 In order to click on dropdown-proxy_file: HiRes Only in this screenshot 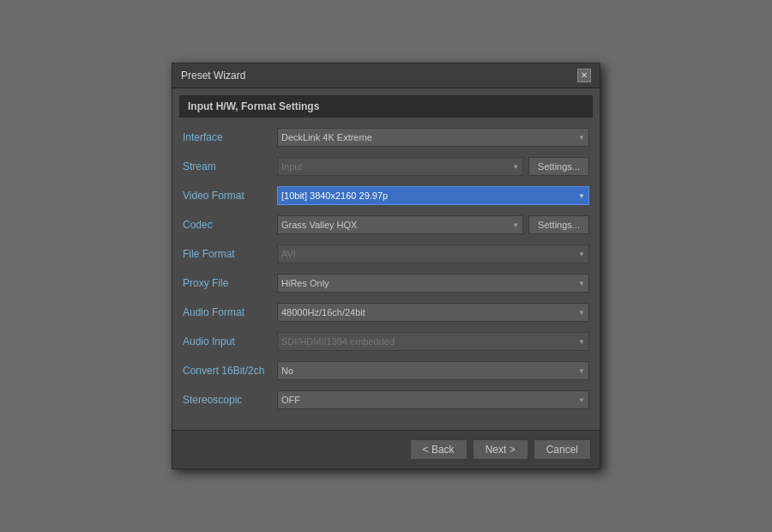, I will do `click(433, 283)`.